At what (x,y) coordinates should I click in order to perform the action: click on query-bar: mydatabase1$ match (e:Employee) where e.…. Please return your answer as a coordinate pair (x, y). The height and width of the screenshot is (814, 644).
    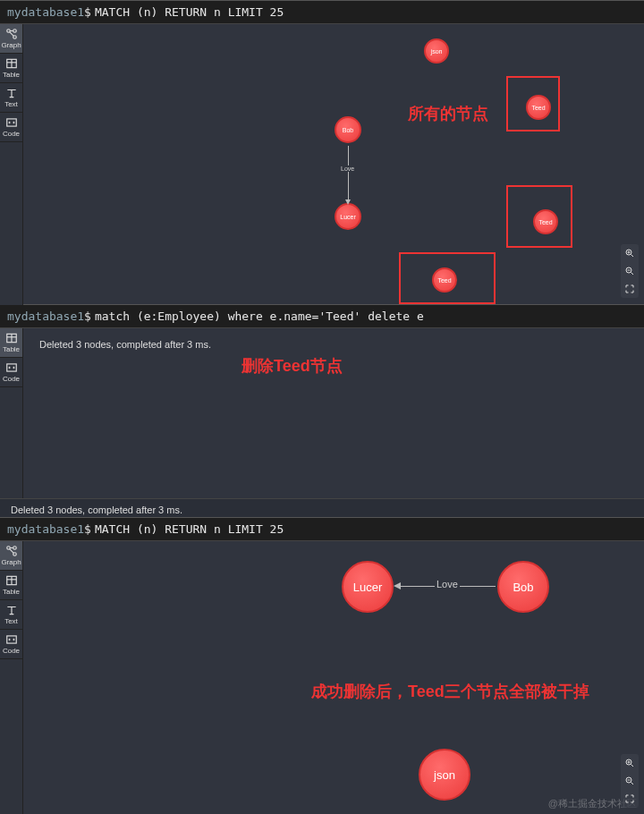
    Looking at the image, I should click on (322, 317).